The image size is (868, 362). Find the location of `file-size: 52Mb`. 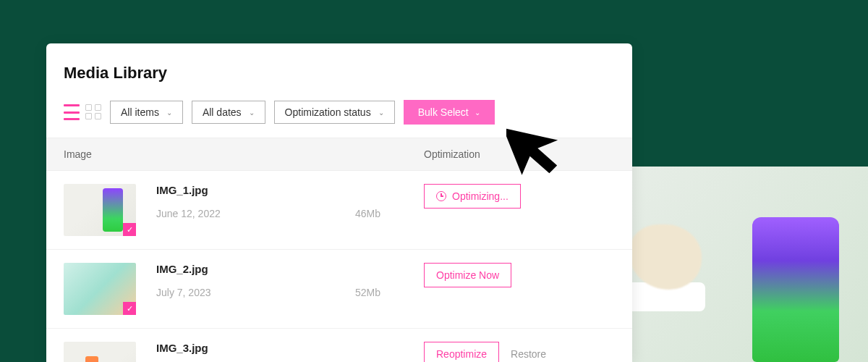

file-size: 52Mb is located at coordinates (367, 292).